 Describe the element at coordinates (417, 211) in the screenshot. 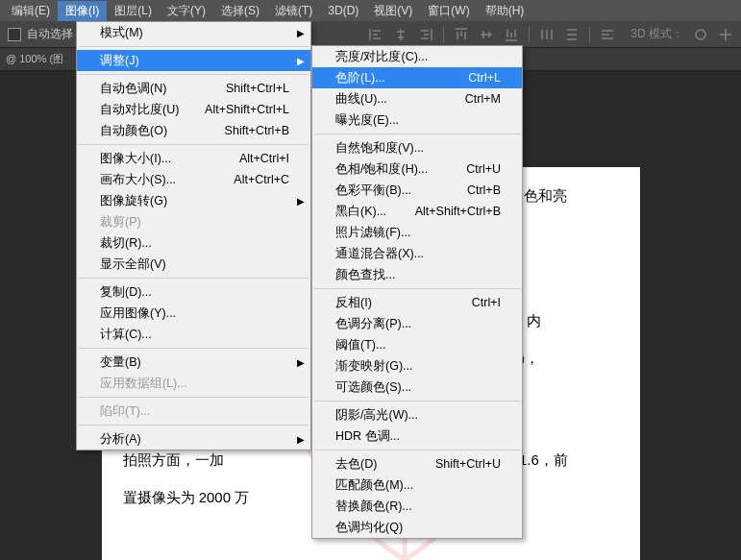

I see `adjustments-menu-item: 黑白(K)...Alt+Shift+Ctrl+B` at that location.